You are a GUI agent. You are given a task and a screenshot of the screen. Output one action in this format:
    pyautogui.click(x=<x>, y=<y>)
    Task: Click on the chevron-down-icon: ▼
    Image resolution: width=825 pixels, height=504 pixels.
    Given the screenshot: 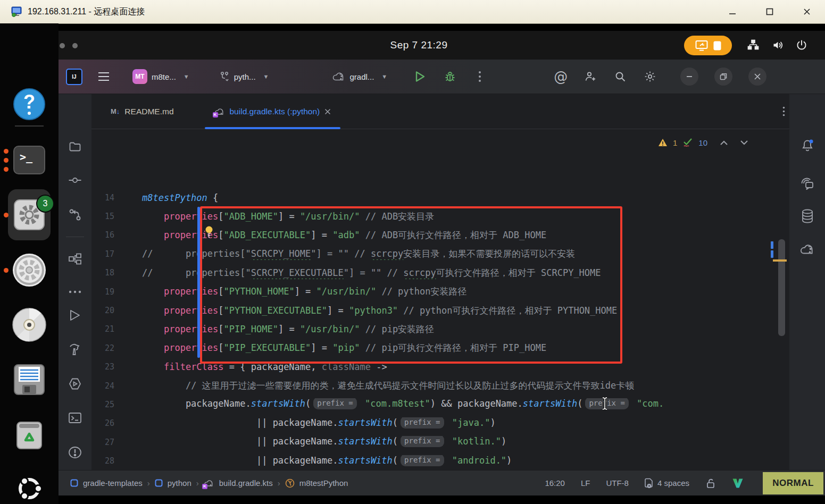 What is the action you would take?
    pyautogui.click(x=186, y=77)
    